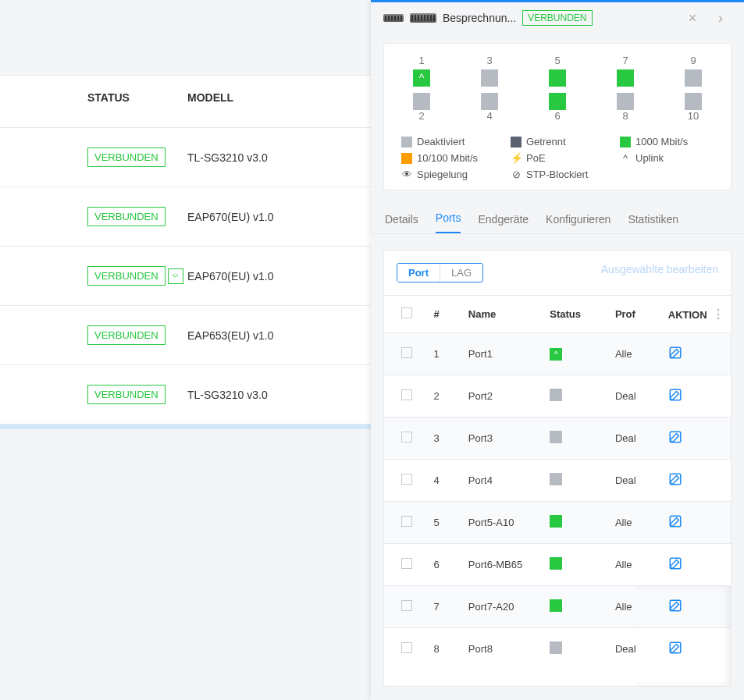  I want to click on port-lag-toggle: Port LAG, so click(440, 273).